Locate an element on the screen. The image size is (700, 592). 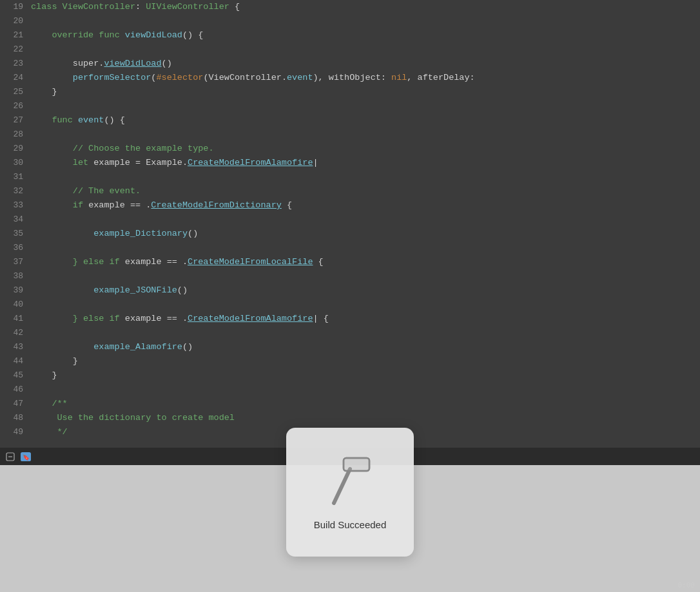
line-content: super.viewDidLoad() is located at coordinates (365, 64).